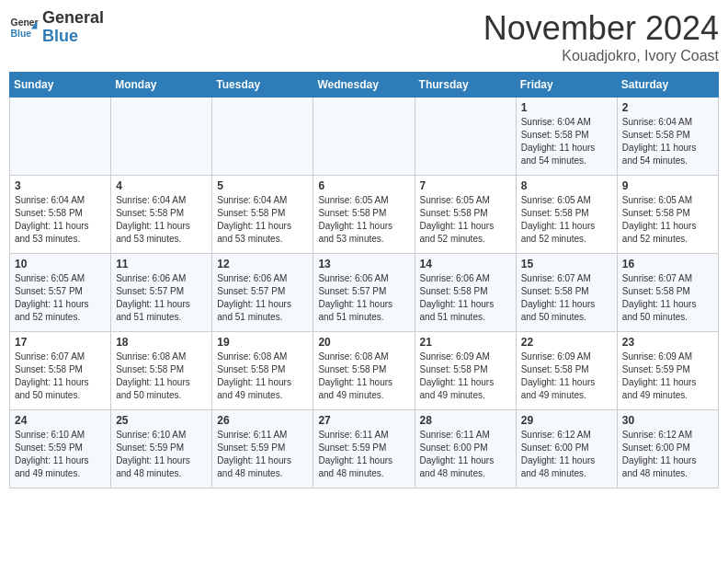 Image resolution: width=728 pixels, height=563 pixels. Describe the element at coordinates (566, 215) in the screenshot. I see `calendar-cell: 8Sunrise: 6:05 AM Sunset: 5:58 PM Daylig…` at that location.